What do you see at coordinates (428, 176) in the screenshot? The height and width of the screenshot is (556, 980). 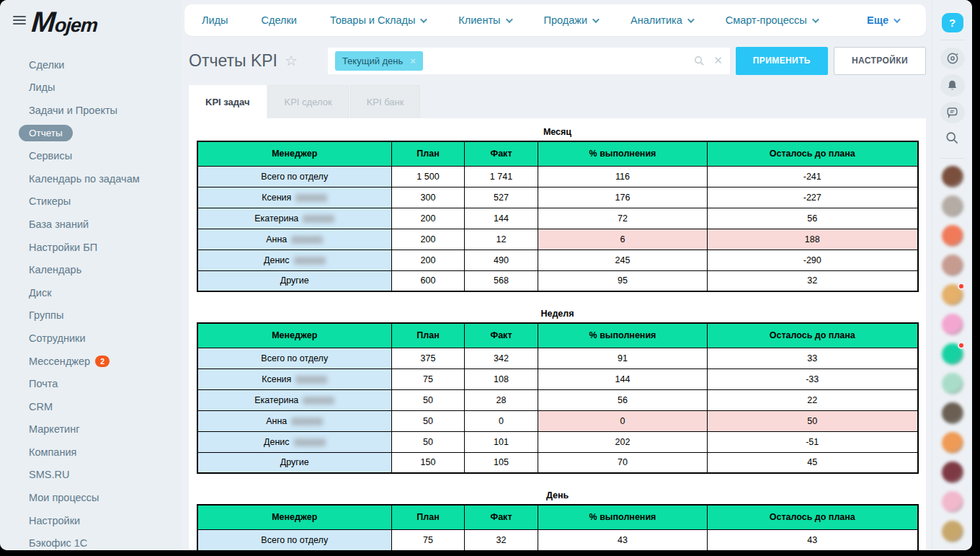 I see `cell-plan: 1 500` at bounding box center [428, 176].